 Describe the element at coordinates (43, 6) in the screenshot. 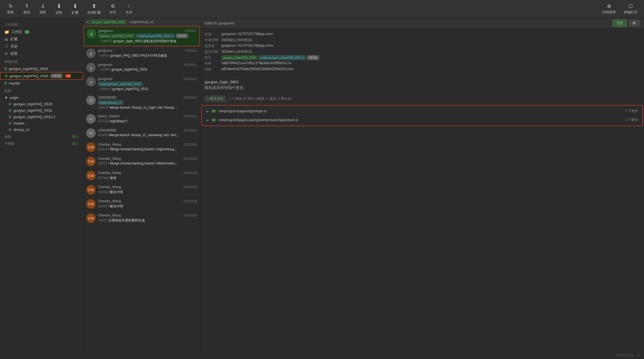

I see `fetch-icon: ⇓` at that location.